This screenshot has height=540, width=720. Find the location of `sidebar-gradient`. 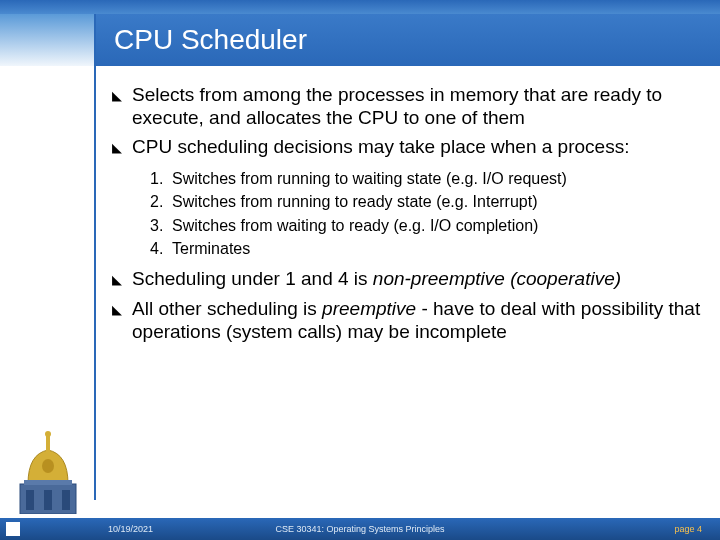

sidebar-gradient is located at coordinates (47, 40).